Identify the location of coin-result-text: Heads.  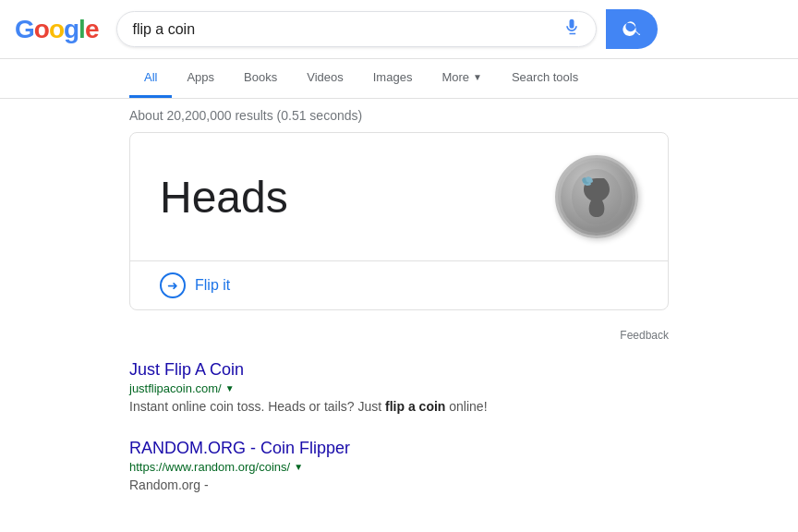
(224, 198).